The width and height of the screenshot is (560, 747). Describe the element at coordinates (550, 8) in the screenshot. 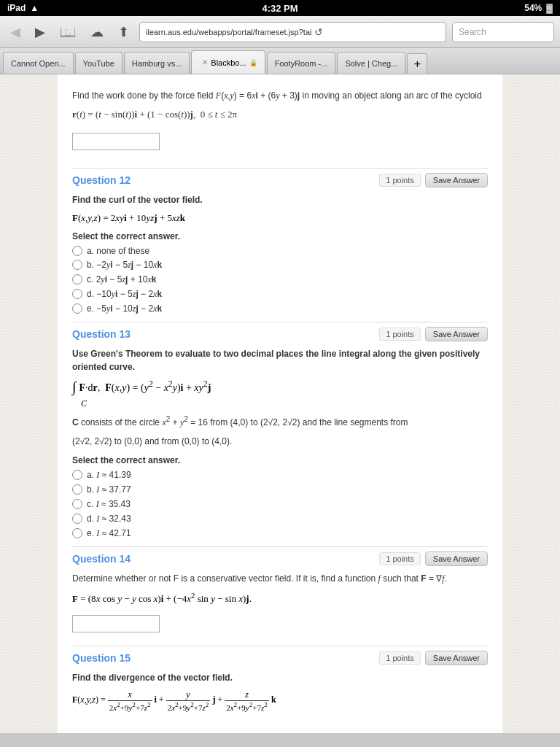

I see `battery-icon: ▓` at that location.